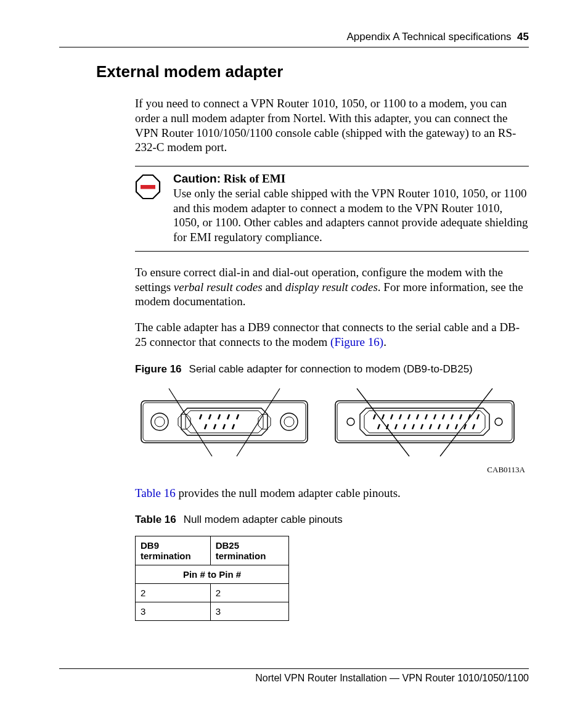 Image resolution: width=588 pixels, height=706 pixels. What do you see at coordinates (332, 493) in the screenshot?
I see `paragraph-table-intro: Table 16 provides the null modem adapter…` at bounding box center [332, 493].